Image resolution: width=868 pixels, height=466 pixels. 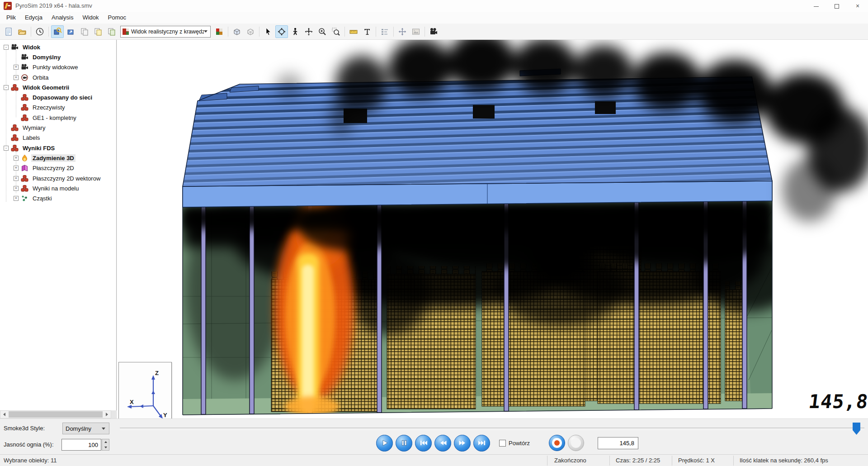 What do you see at coordinates (354, 32) in the screenshot?
I see `measure-ruler-button` at bounding box center [354, 32].